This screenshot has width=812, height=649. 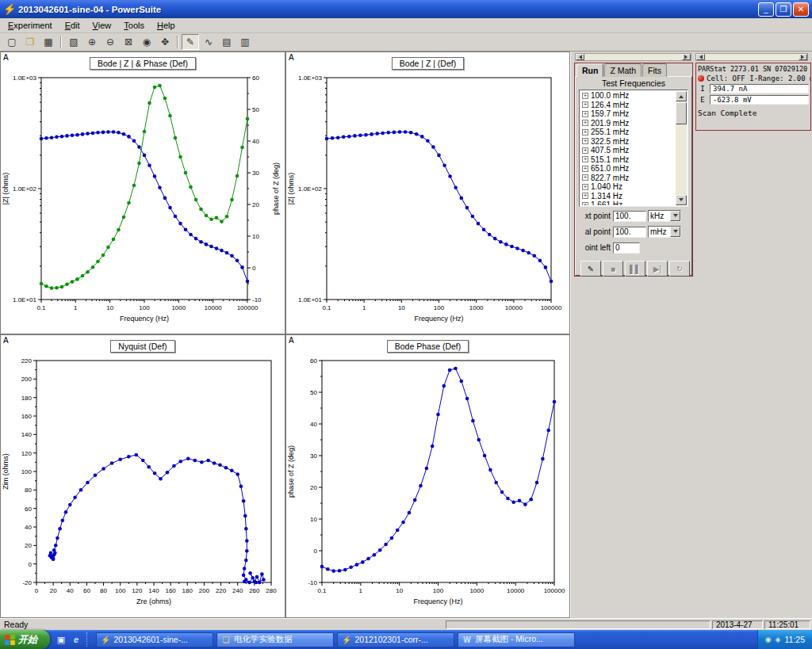 I want to click on new-button: ▢, so click(x=12, y=42).